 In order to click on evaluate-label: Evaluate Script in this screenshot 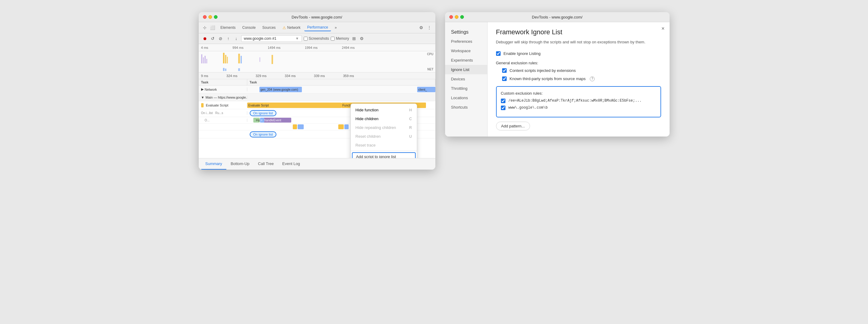, I will do `click(223, 105)`.